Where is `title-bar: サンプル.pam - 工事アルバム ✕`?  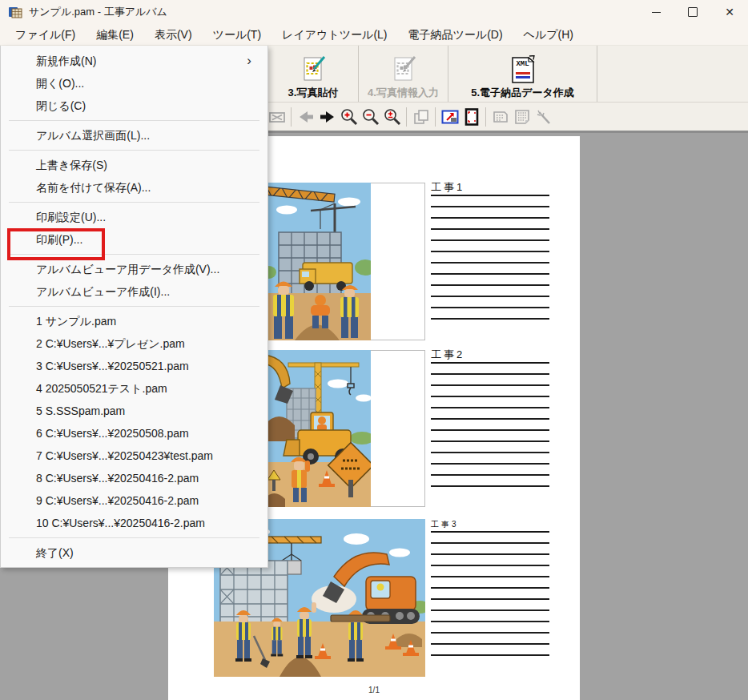
title-bar: サンプル.pam - 工事アルバム ✕ is located at coordinates (374, 12).